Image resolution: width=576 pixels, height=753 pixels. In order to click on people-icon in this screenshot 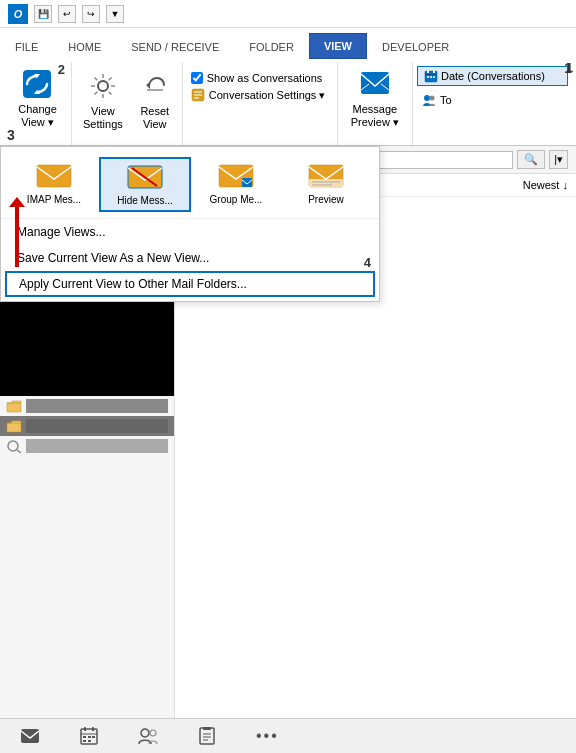, I will do `click(429, 100)`.